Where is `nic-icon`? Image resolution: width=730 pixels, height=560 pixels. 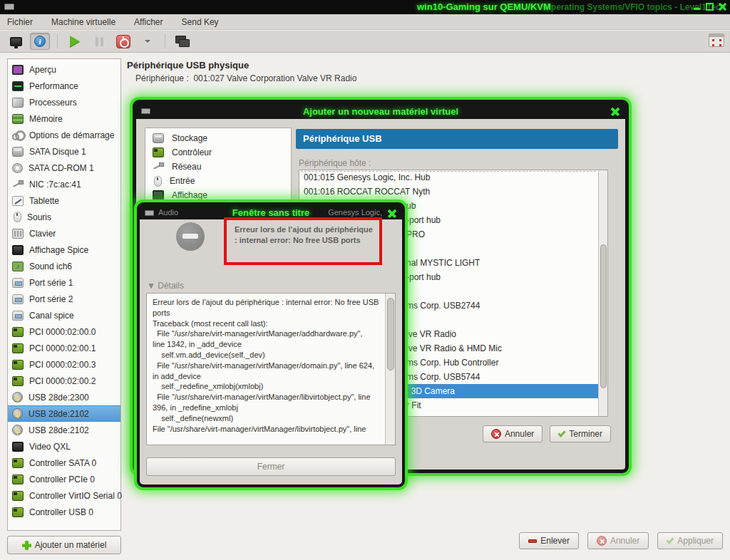
nic-icon is located at coordinates (18, 185).